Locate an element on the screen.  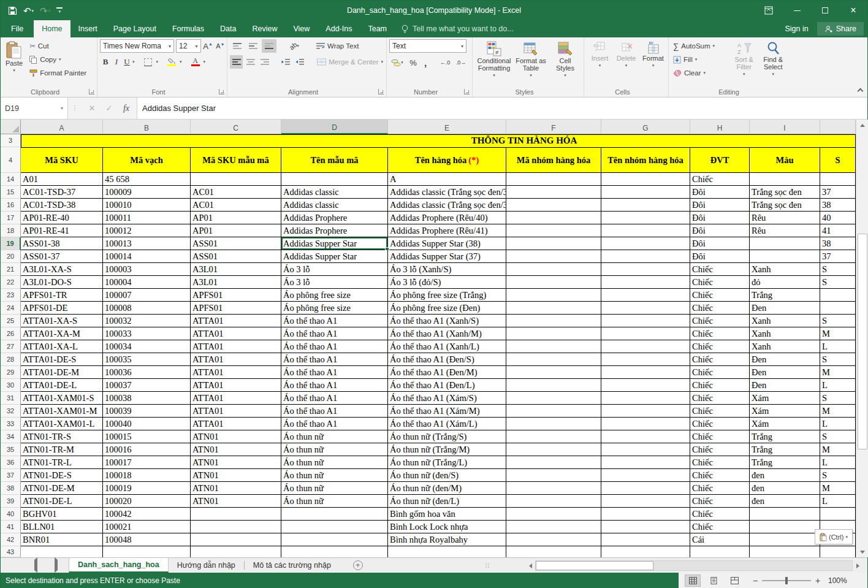
cell: Áo 3 lỗ (đỏ/S) is located at coordinates (447, 282).